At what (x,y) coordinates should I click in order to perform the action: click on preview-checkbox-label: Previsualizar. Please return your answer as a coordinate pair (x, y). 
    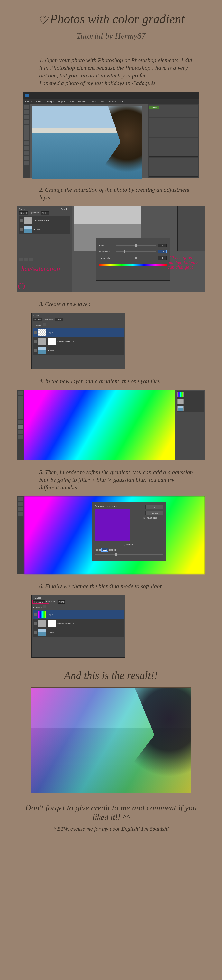
    Looking at the image, I should click on (151, 518).